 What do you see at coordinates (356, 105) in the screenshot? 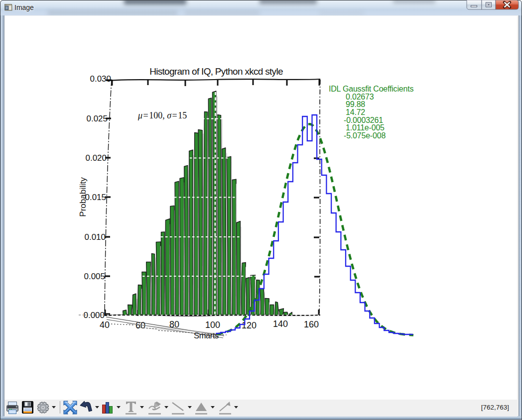
I see `svg-text: 99.88` at bounding box center [356, 105].